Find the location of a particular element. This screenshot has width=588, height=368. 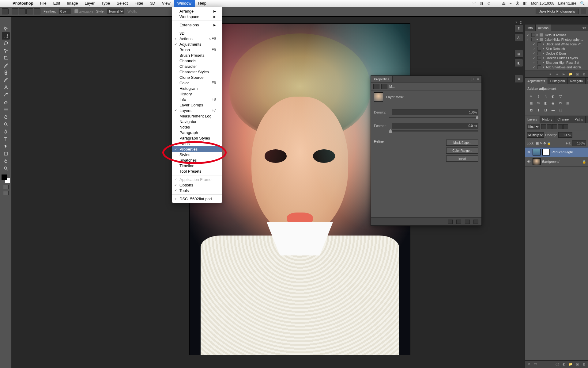

layers-panel-menu: ≡ is located at coordinates (587, 119).